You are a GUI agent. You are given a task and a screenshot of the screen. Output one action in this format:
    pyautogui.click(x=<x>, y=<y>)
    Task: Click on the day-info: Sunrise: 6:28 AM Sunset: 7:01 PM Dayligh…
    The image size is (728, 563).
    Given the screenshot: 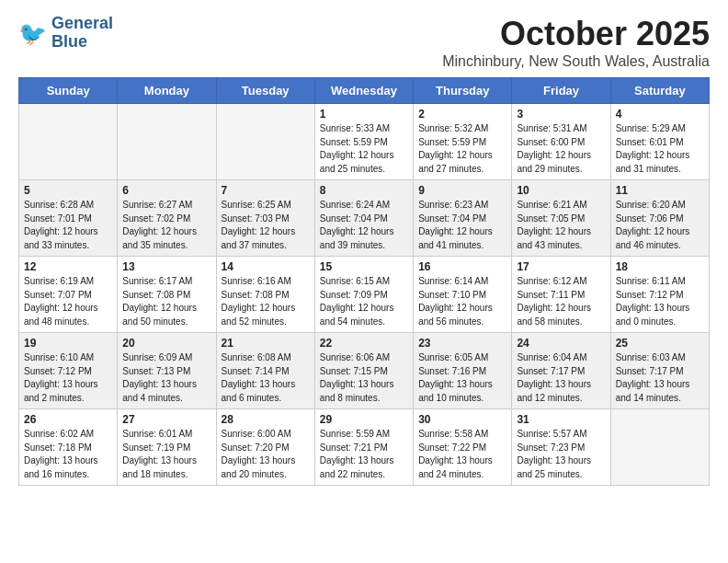 What is the action you would take?
    pyautogui.click(x=68, y=225)
    